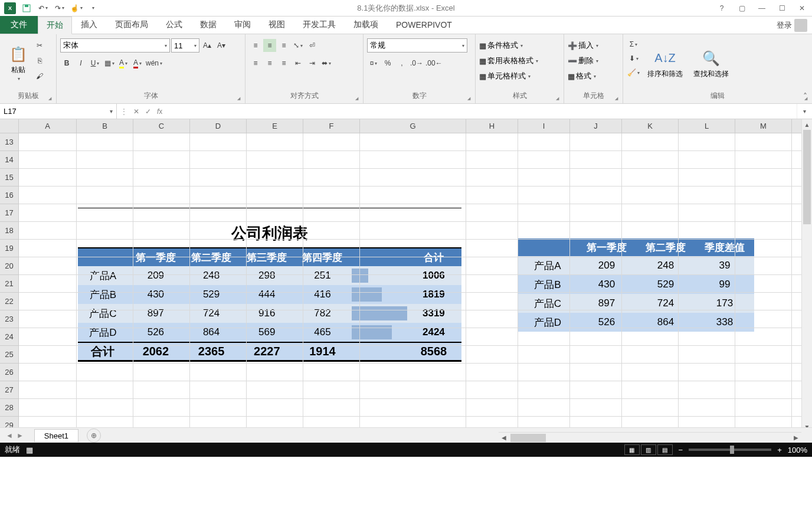 Image resolution: width=812 pixels, height=517 pixels. Describe the element at coordinates (136, 112) in the screenshot. I see `cancel-icon: ✕` at that location.